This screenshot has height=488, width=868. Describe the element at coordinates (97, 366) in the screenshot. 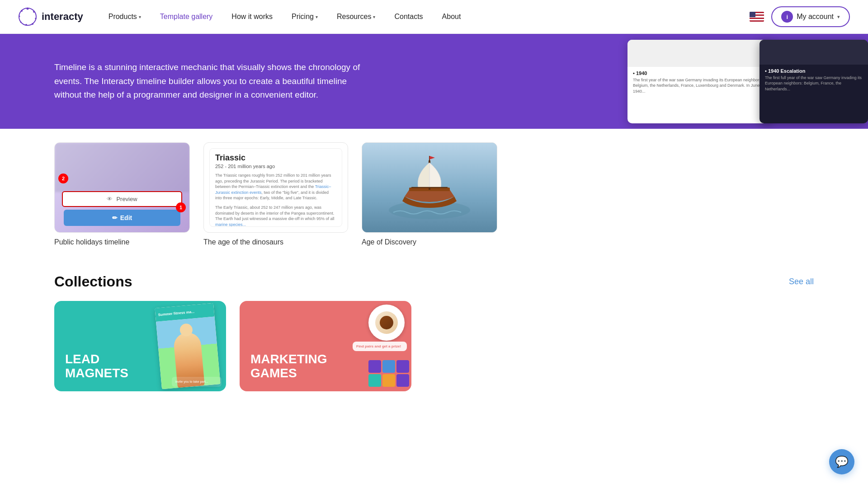

I see `collection-label-lead-magnets: LEAD MAGNETS` at that location.